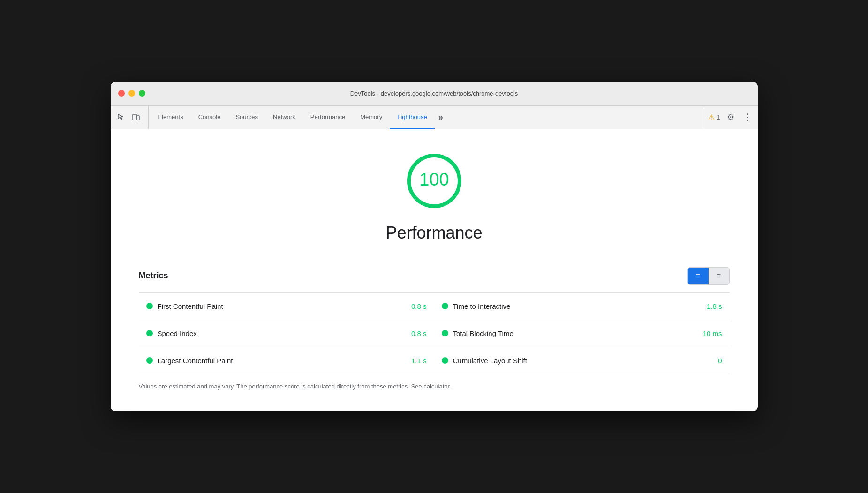 This screenshot has width=868, height=493. I want to click on tab-performance: Performance, so click(328, 117).